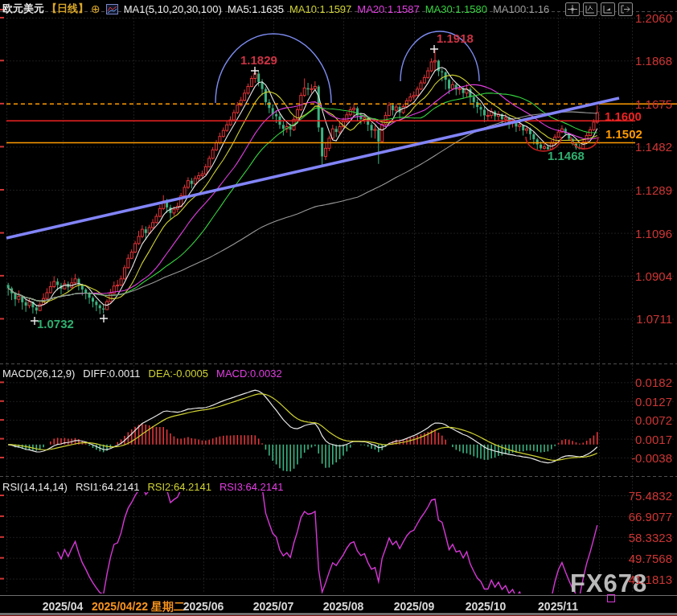 Image resolution: width=677 pixels, height=616 pixels. I want to click on ma100-value: MA100:1.16, so click(521, 10).